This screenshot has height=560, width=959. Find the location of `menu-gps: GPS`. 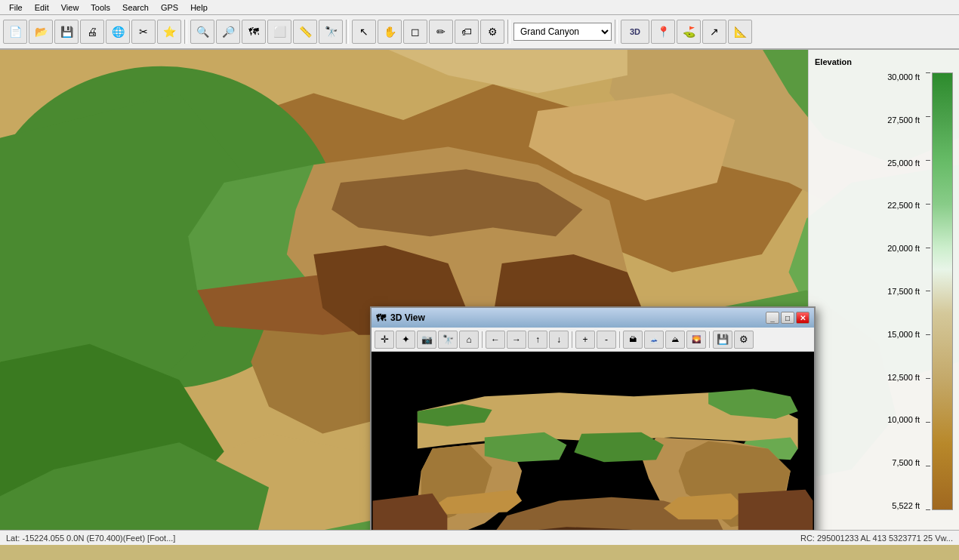

menu-gps: GPS is located at coordinates (169, 8).